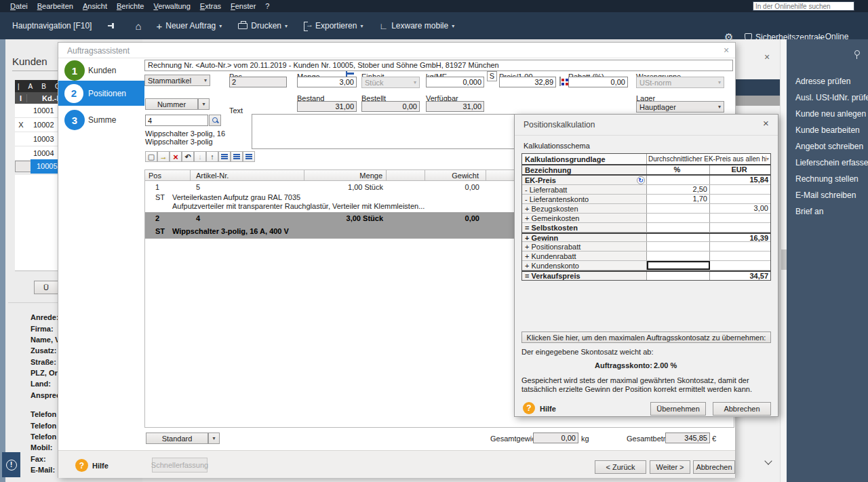  What do you see at coordinates (829, 146) in the screenshot?
I see `sidebar-item-angebot-schreiben: Angebot schreiben` at bounding box center [829, 146].